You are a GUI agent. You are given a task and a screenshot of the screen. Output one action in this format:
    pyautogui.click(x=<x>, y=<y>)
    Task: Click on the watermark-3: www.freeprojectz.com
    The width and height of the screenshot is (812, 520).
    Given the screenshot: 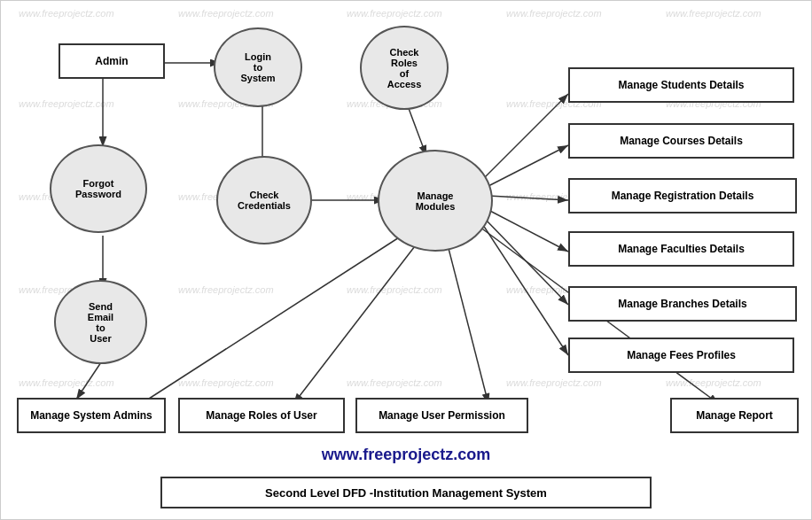 What is the action you would take?
    pyautogui.click(x=394, y=13)
    